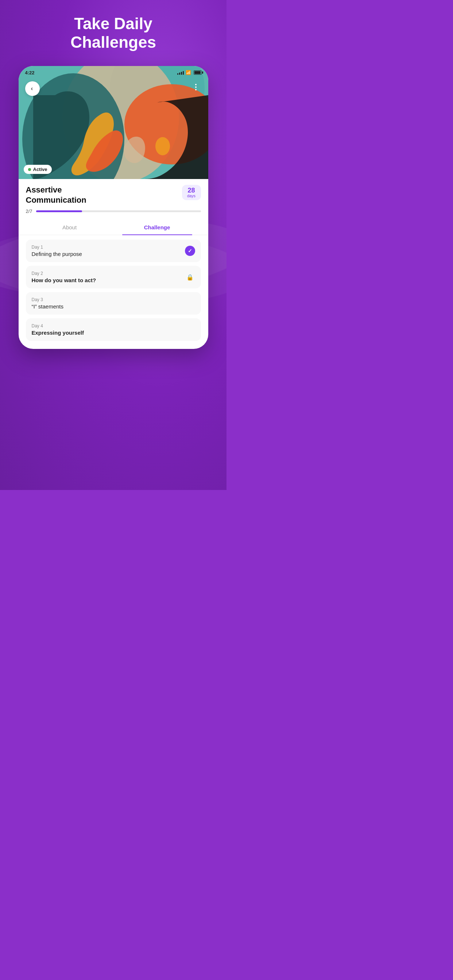 This screenshot has width=453, height=980. What do you see at coordinates (113, 212) in the screenshot?
I see `progress-row: 2/7` at bounding box center [113, 212].